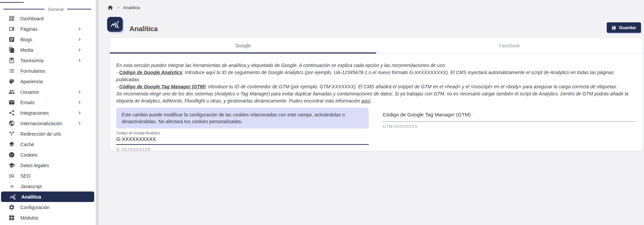  Describe the element at coordinates (47, 207) in the screenshot. I see `sidebar-item-configuracion: Configuración` at that location.